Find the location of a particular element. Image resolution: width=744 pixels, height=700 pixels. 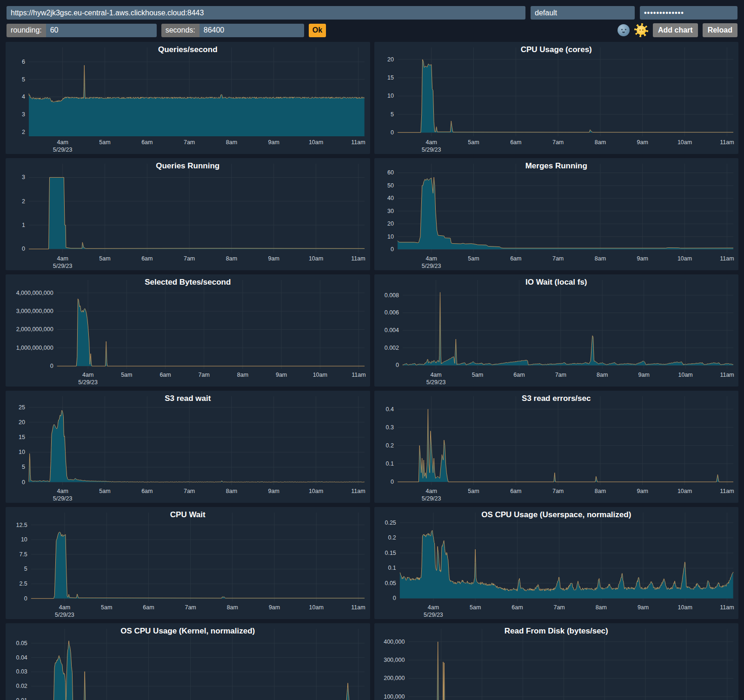

rounding-input is located at coordinates (101, 31).